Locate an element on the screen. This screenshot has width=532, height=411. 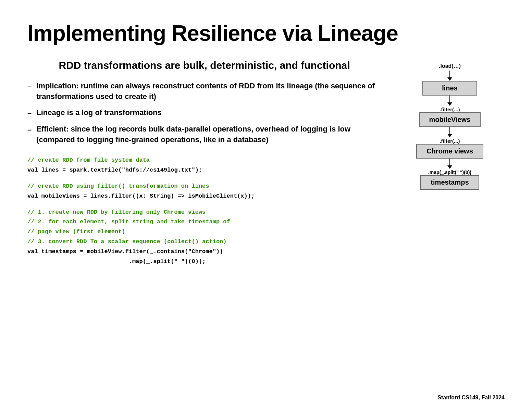
load-arrow: .load(…) is located at coordinates (450, 72).